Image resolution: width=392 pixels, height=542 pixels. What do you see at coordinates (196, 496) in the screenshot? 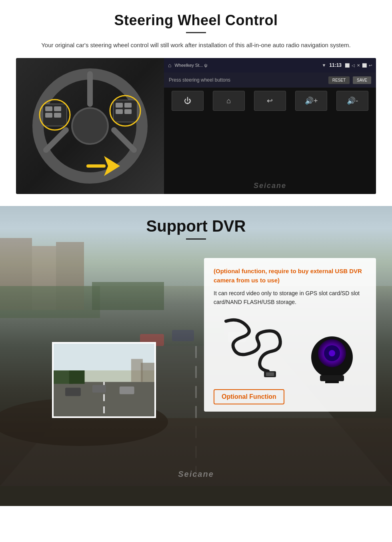
I see `bottom-strip` at bounding box center [196, 496].